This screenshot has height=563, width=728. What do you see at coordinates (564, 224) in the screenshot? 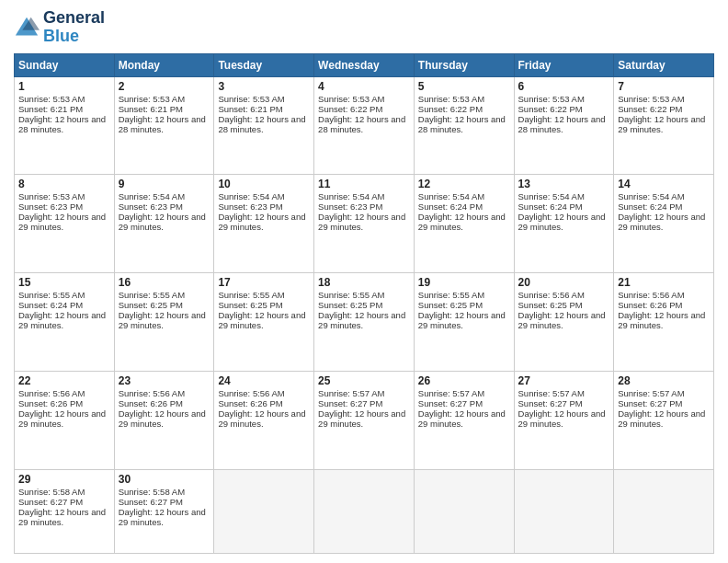
I see `calendar-cell: 13Sunrise: 5:54 AMSunset: 6:24 PMDayligh…` at bounding box center [564, 224].